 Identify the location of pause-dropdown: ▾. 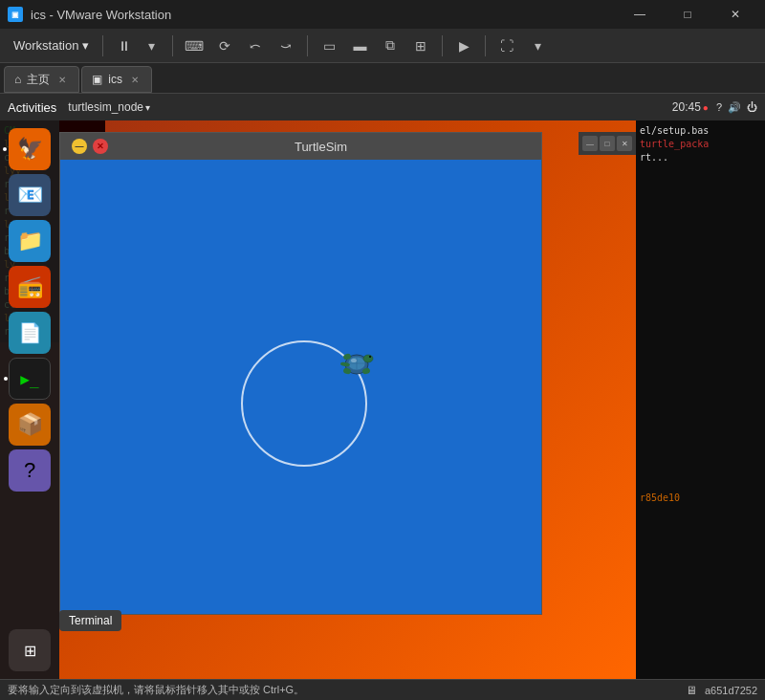
(151, 46).